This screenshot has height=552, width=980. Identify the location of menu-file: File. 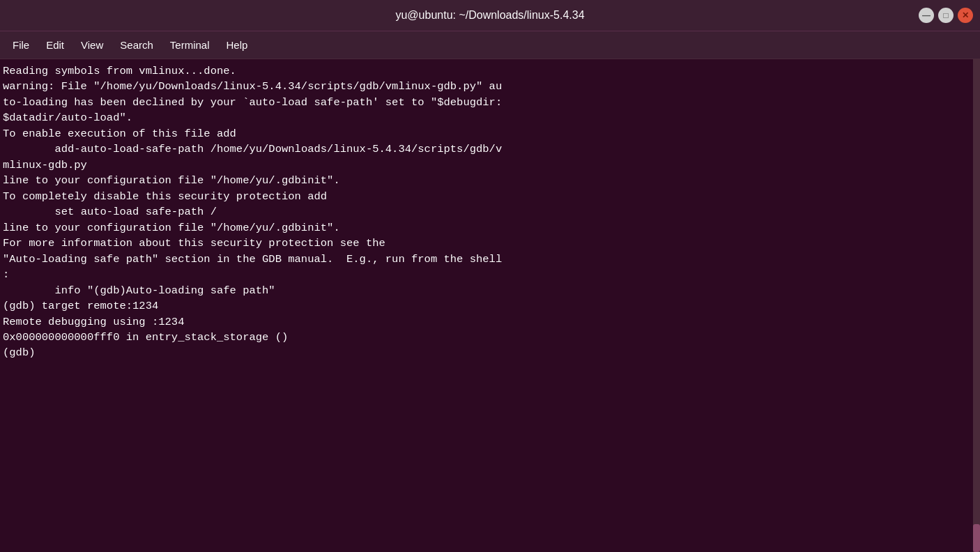
(21, 45).